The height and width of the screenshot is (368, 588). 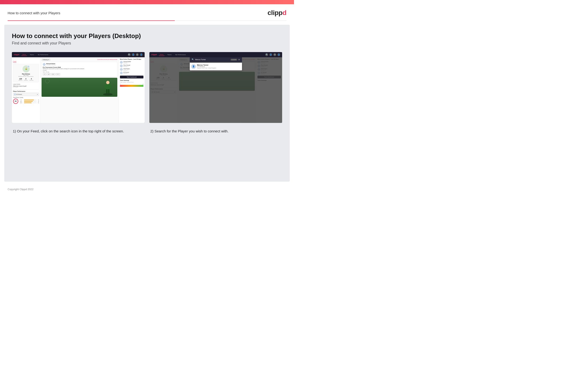 I want to click on logo: clippd, so click(x=277, y=13).